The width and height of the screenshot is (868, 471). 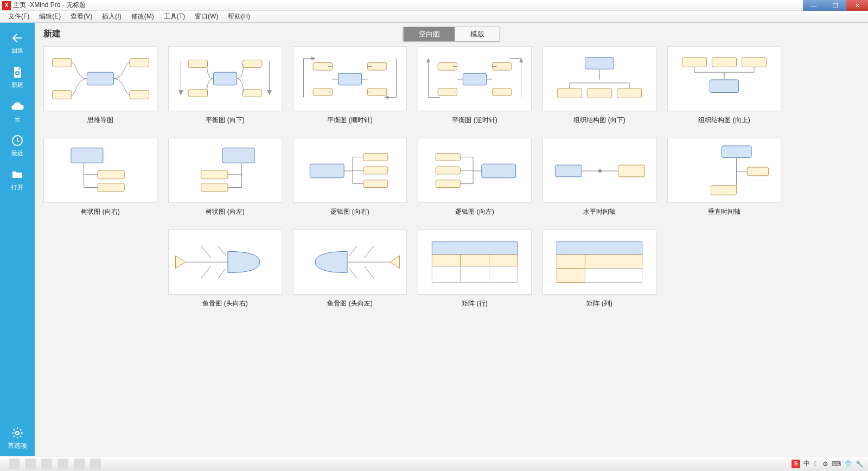 What do you see at coordinates (50, 16) in the screenshot?
I see `menu-edit: 编辑(E)` at bounding box center [50, 16].